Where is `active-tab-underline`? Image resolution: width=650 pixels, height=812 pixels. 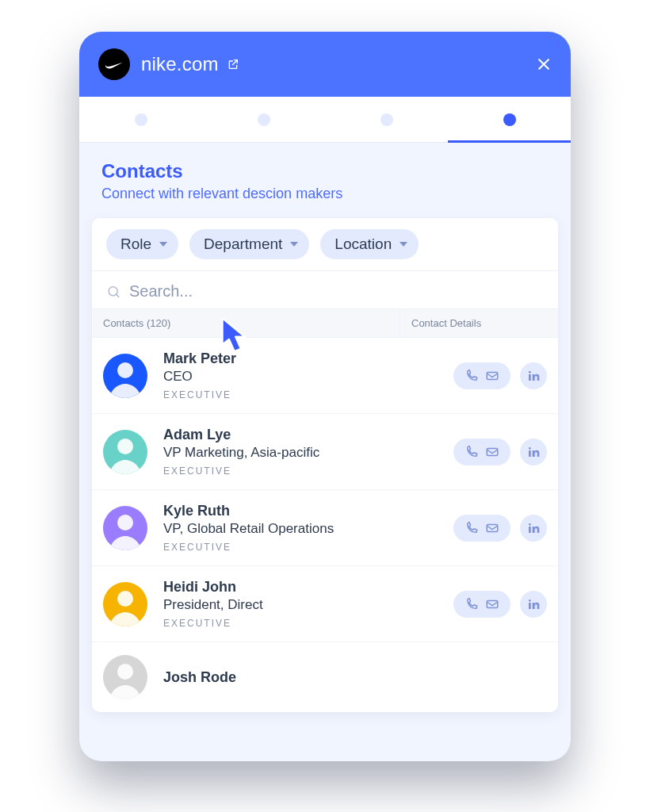
active-tab-underline is located at coordinates (509, 141).